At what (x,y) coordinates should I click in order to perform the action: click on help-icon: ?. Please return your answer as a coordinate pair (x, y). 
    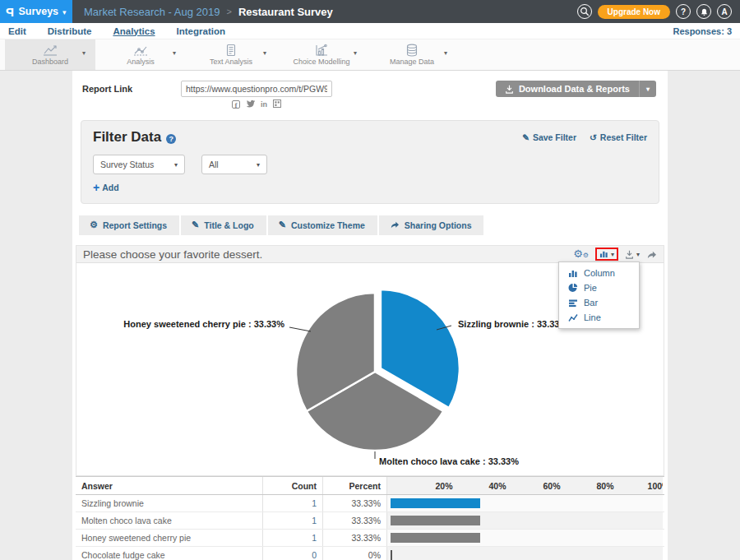
    Looking at the image, I should click on (171, 139).